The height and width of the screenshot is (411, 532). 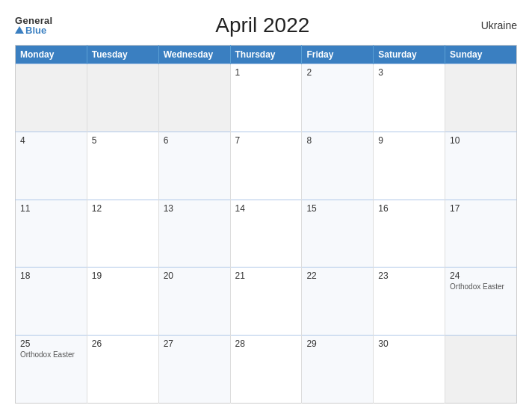 I want to click on day-number: 2, so click(x=338, y=72).